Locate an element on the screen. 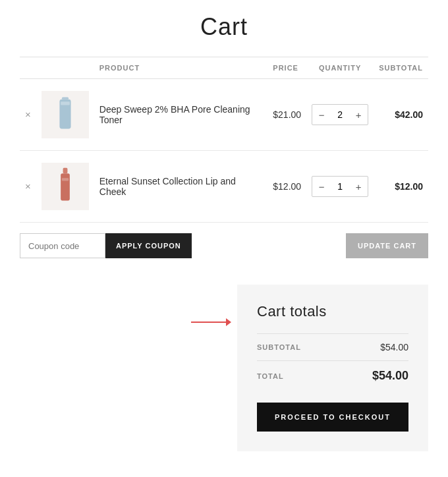 This screenshot has height=477, width=448. product-price-cell: $21.00 is located at coordinates (287, 115).